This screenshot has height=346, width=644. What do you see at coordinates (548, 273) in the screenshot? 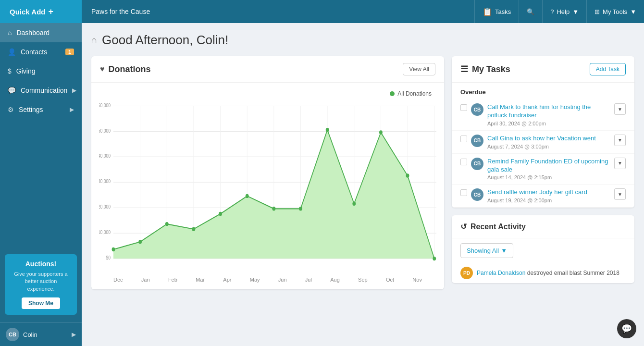
I see `activity-text: Pamela Donaldson destroyed email blast S…` at bounding box center [548, 273].